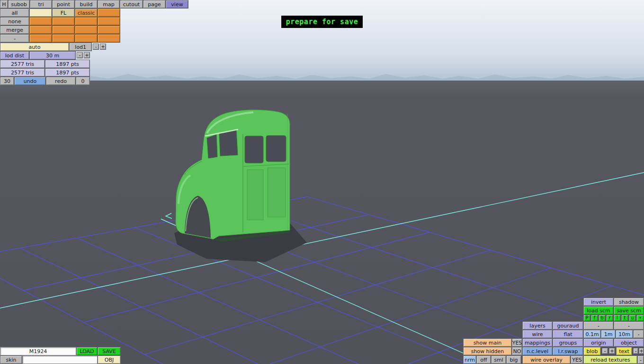  I want to click on blob-button: blob, so click(592, 351).